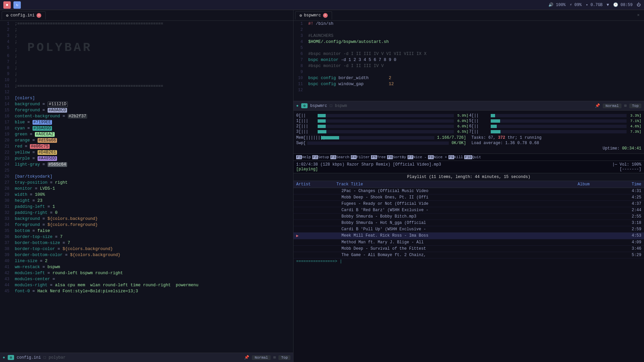  What do you see at coordinates (378, 157) in the screenshot?
I see `f5-tree: F5Tree` at bounding box center [378, 157].